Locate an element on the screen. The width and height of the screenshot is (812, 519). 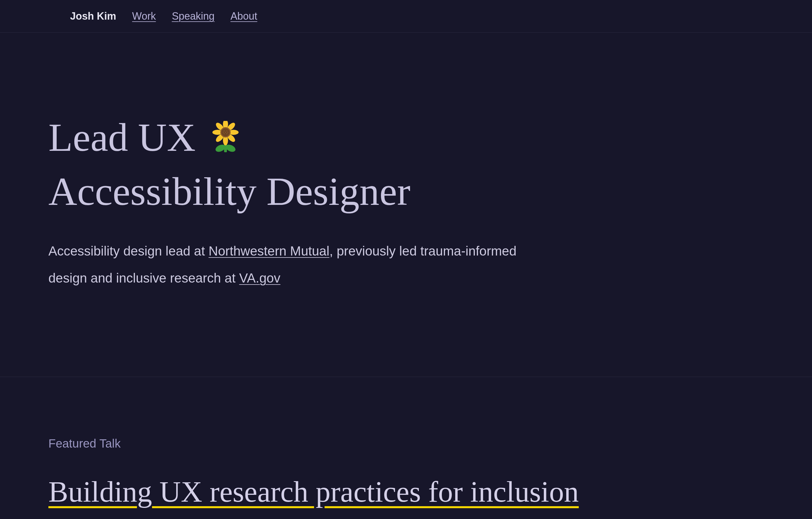
northwestern-mutual-link: Northwestern Mutual is located at coordinates (269, 251).